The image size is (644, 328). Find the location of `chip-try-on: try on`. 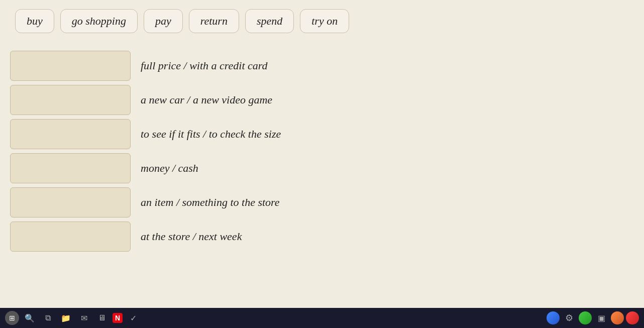

chip-try-on: try on is located at coordinates (325, 21).